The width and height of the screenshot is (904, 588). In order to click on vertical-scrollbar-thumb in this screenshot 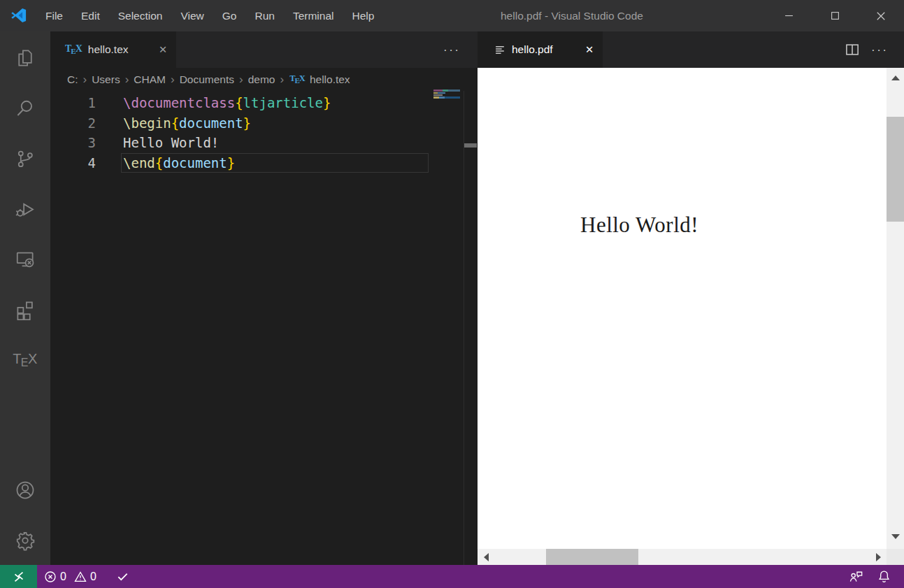, I will do `click(895, 169)`.